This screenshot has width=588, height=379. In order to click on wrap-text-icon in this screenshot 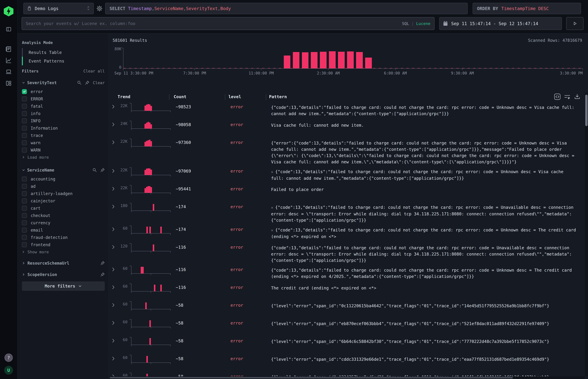, I will do `click(567, 97)`.